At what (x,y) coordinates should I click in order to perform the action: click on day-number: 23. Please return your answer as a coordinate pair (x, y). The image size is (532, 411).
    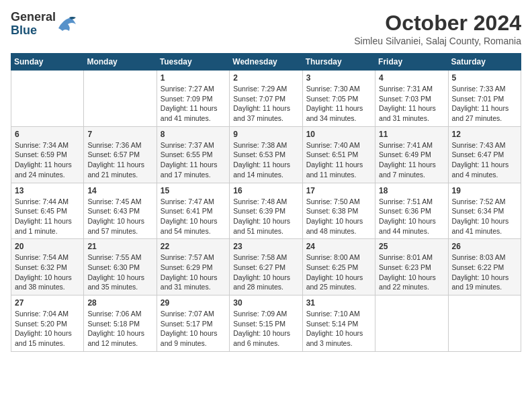
    Looking at the image, I should click on (266, 246).